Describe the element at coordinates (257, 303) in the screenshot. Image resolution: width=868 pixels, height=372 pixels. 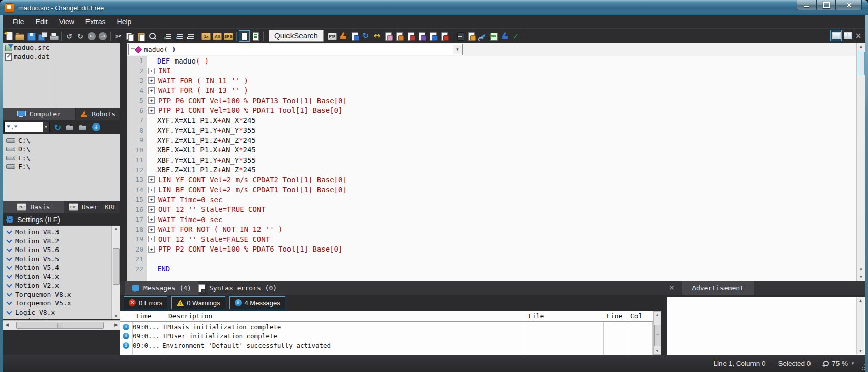
I see `messages-filter-button: i 4 Messages` at that location.